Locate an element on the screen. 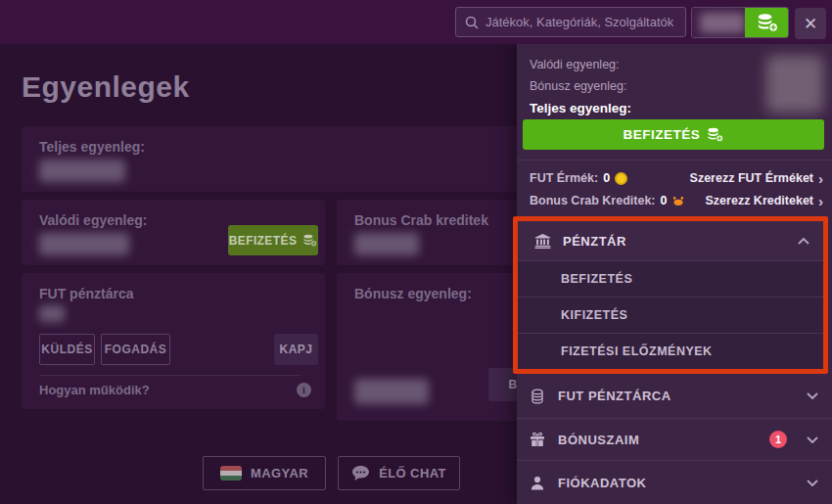 This screenshot has height=504, width=832. search-placeholder: Játékok, Kategóriák, Szolgáltatók is located at coordinates (579, 22).